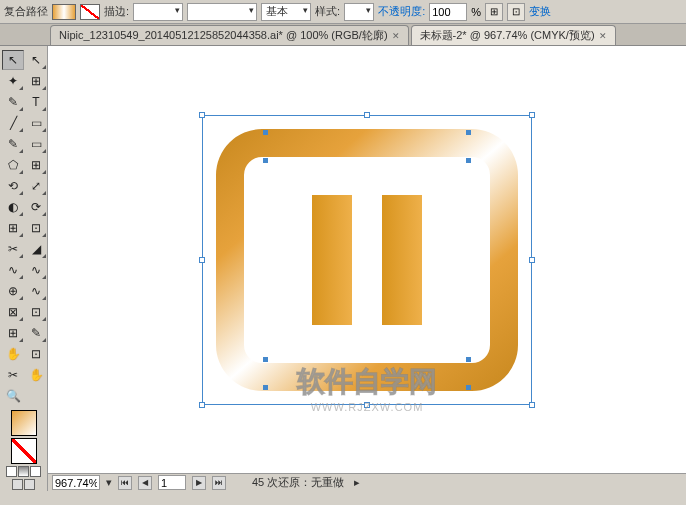  What do you see at coordinates (13, 144) in the screenshot?
I see `paintbrush-tool: ✎` at bounding box center [13, 144].